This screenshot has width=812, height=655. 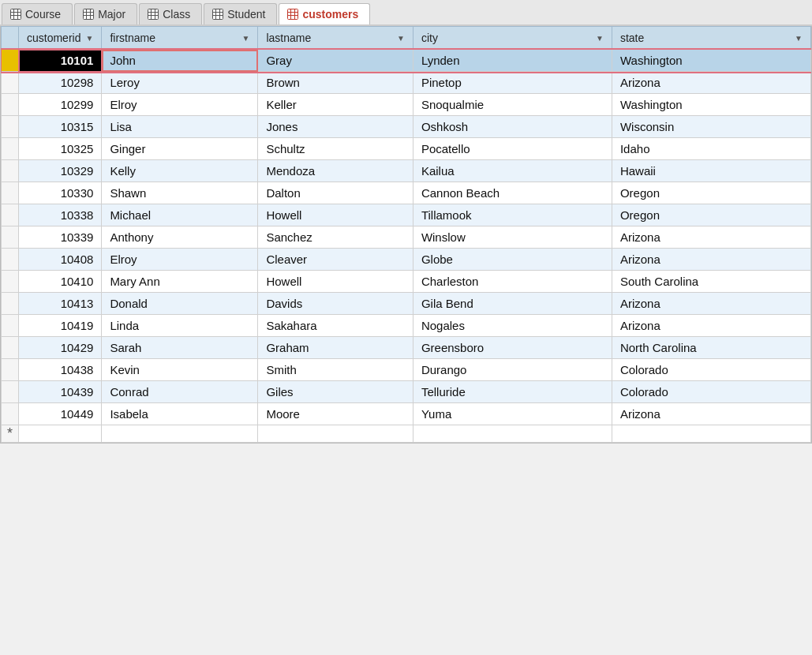 What do you see at coordinates (512, 414) in the screenshot?
I see `cell-city: Yuma` at bounding box center [512, 414].